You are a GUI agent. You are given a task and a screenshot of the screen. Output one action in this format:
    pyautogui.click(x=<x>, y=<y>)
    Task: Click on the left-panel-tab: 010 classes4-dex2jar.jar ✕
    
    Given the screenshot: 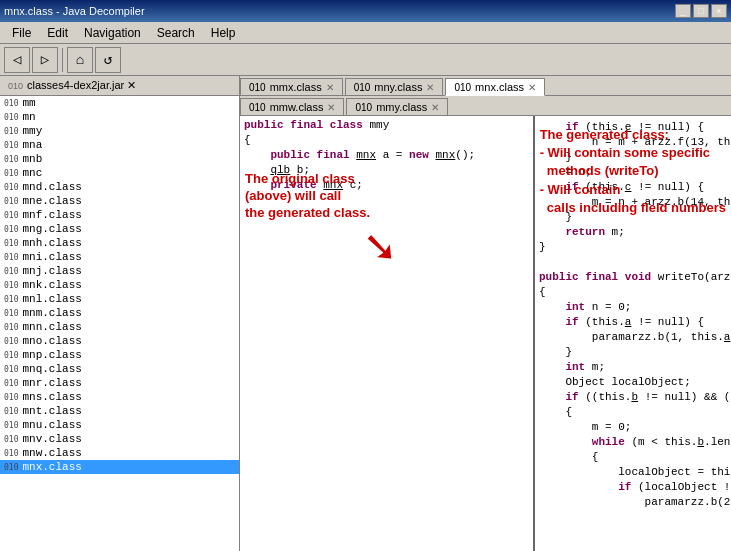 What is the action you would take?
    pyautogui.click(x=120, y=86)
    